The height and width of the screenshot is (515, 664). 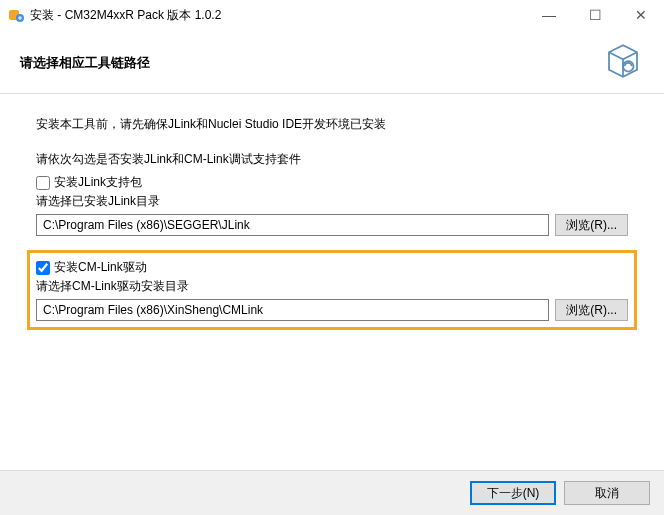 What do you see at coordinates (332, 310) in the screenshot?
I see `cmlink-path-row: 浏览(R)...` at bounding box center [332, 310].